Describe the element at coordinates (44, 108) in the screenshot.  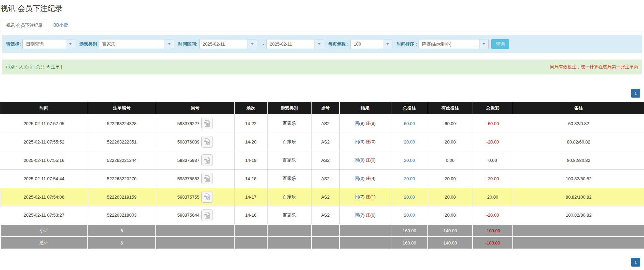
I see `column-header-0: 时间` at that location.